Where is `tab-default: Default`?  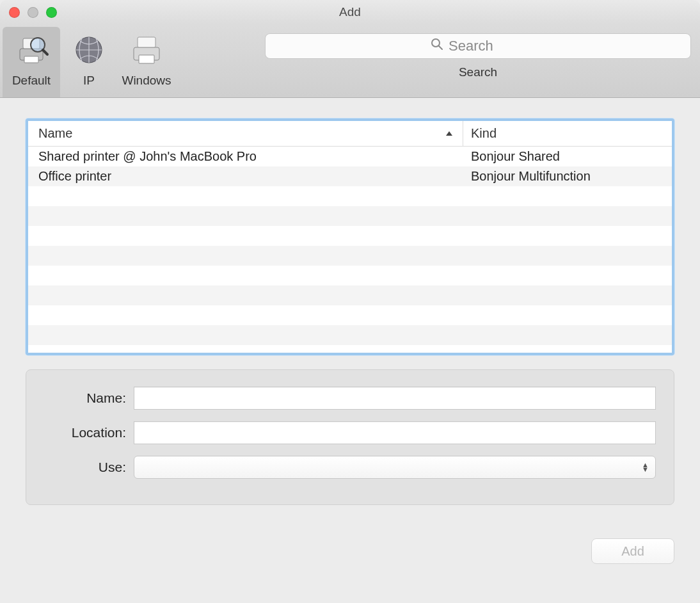
tab-default: Default is located at coordinates (31, 62).